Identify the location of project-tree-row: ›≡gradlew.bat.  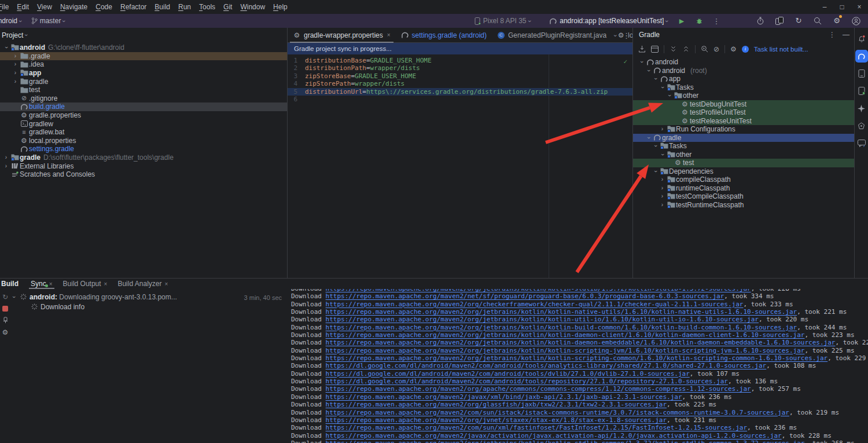
(144, 132).